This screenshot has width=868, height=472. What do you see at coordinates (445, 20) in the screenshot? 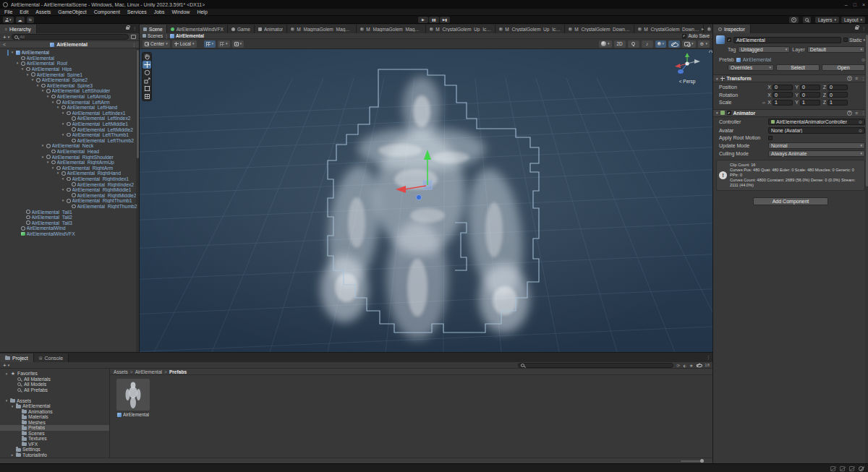
I see `step-button: ▶▮` at bounding box center [445, 20].